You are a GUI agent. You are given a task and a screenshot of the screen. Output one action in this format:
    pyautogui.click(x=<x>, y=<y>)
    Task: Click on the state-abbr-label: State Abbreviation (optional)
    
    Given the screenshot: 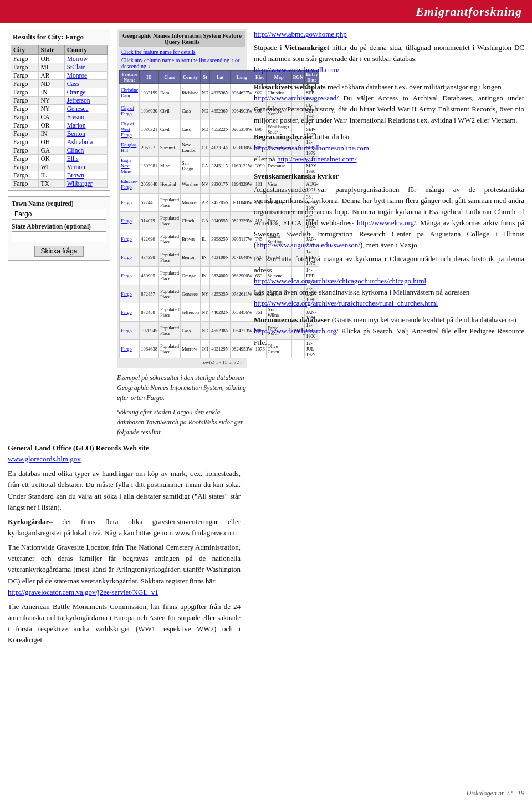 What is the action you would take?
    pyautogui.click(x=59, y=226)
    